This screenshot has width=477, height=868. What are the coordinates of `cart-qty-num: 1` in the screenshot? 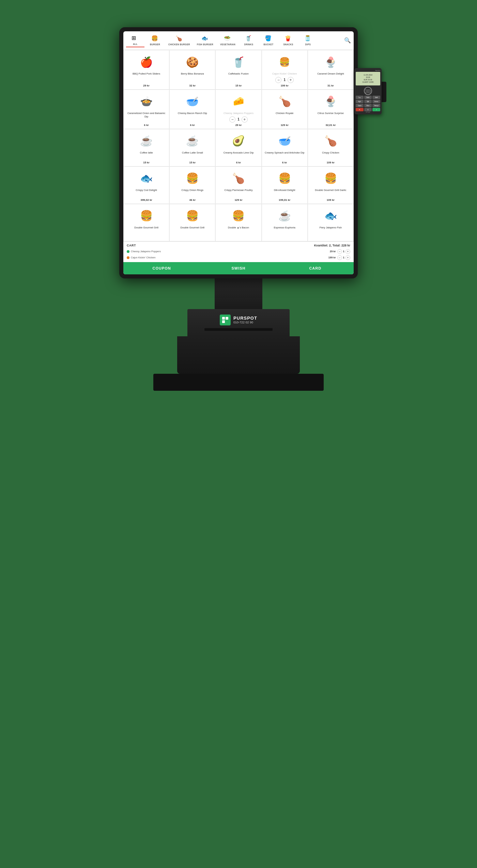 It's located at (344, 257).